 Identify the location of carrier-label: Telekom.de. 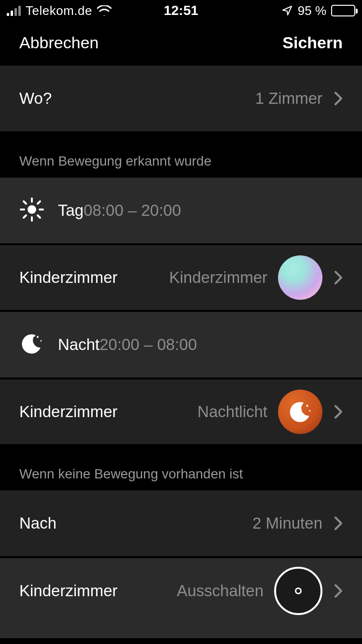
(59, 11).